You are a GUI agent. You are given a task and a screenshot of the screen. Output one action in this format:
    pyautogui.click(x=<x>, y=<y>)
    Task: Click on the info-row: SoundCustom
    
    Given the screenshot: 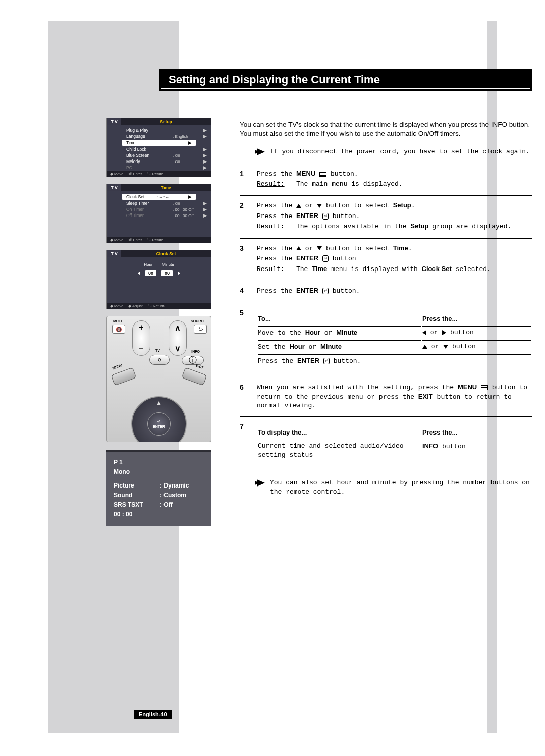 What is the action you would take?
    pyautogui.click(x=159, y=495)
    